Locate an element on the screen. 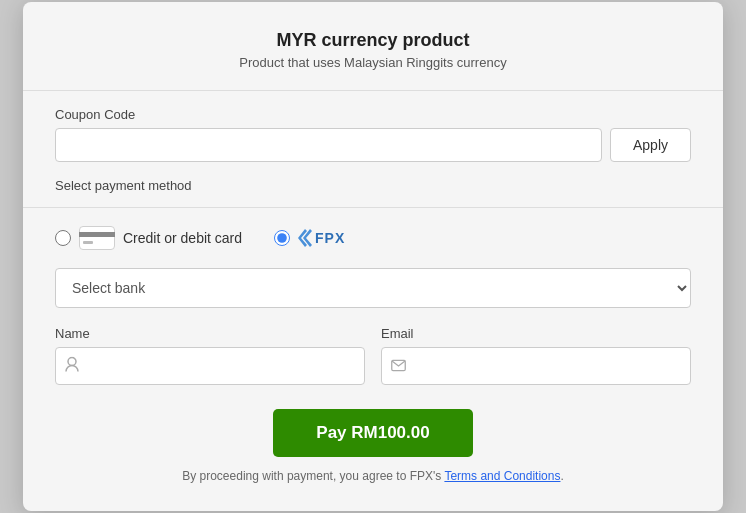  email-group: Email is located at coordinates (536, 356).